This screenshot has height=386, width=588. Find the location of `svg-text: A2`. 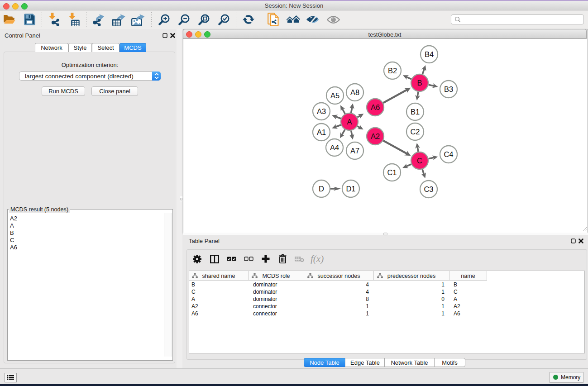

svg-text: A2 is located at coordinates (375, 136).